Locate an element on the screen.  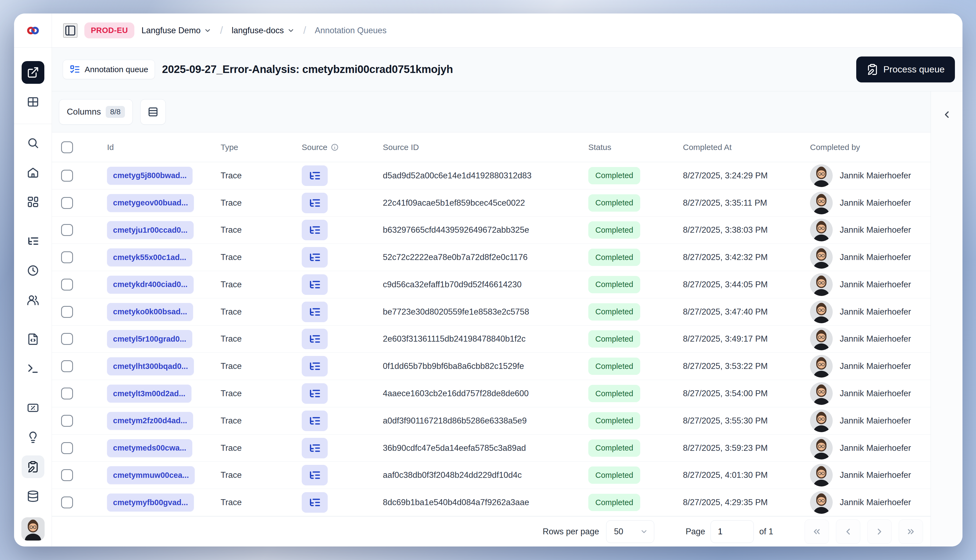
previous-page-button is located at coordinates (848, 532).